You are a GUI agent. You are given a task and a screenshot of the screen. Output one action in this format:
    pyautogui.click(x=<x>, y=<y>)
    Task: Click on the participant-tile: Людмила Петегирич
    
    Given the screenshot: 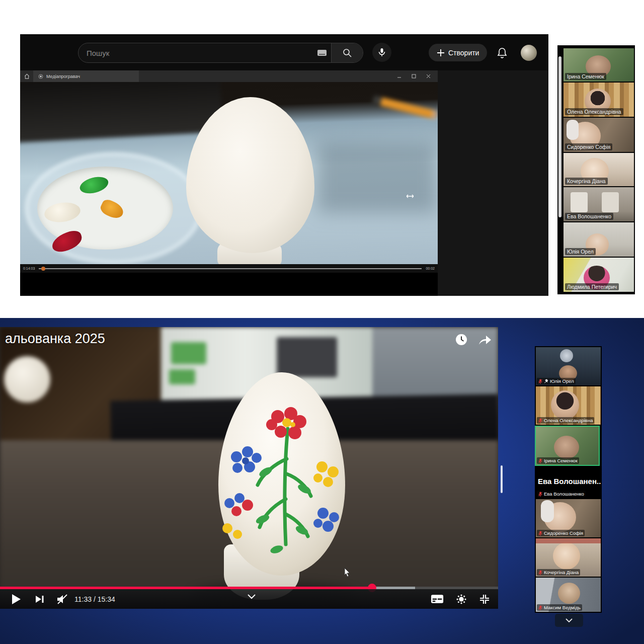 What is the action you would take?
    pyautogui.click(x=599, y=275)
    